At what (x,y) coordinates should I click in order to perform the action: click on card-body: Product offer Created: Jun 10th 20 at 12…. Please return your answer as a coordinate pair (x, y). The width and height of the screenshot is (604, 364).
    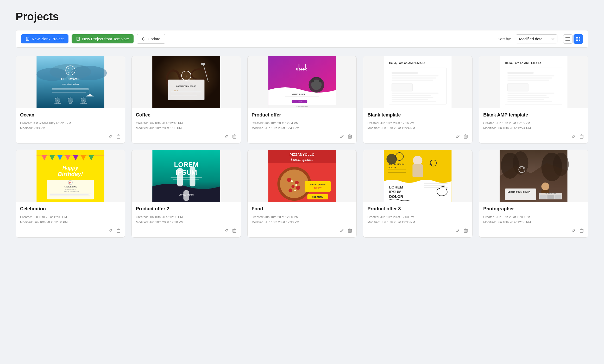
    Looking at the image, I should click on (302, 126).